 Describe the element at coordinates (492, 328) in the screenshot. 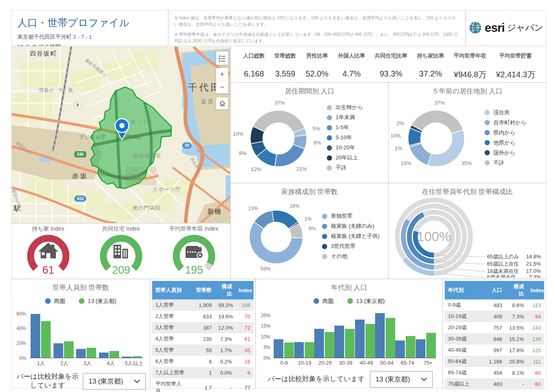

I see `table-cell: 757` at that location.